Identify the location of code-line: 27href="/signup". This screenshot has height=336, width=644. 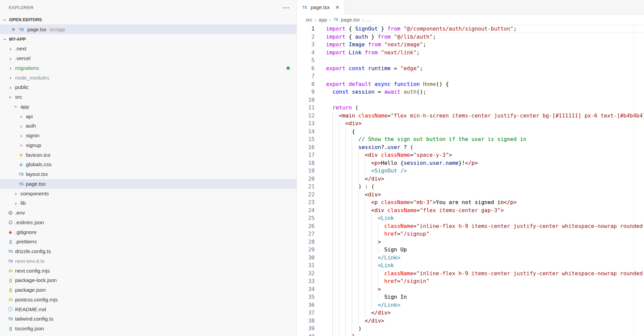
(470, 234).